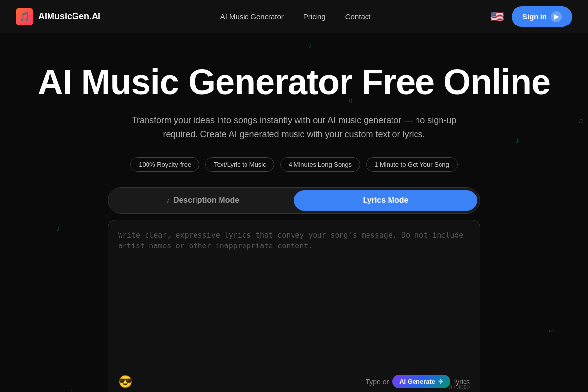 Image resolution: width=588 pixels, height=392 pixels. What do you see at coordinates (125, 382) in the screenshot?
I see `emoji-area: 😎` at bounding box center [125, 382].